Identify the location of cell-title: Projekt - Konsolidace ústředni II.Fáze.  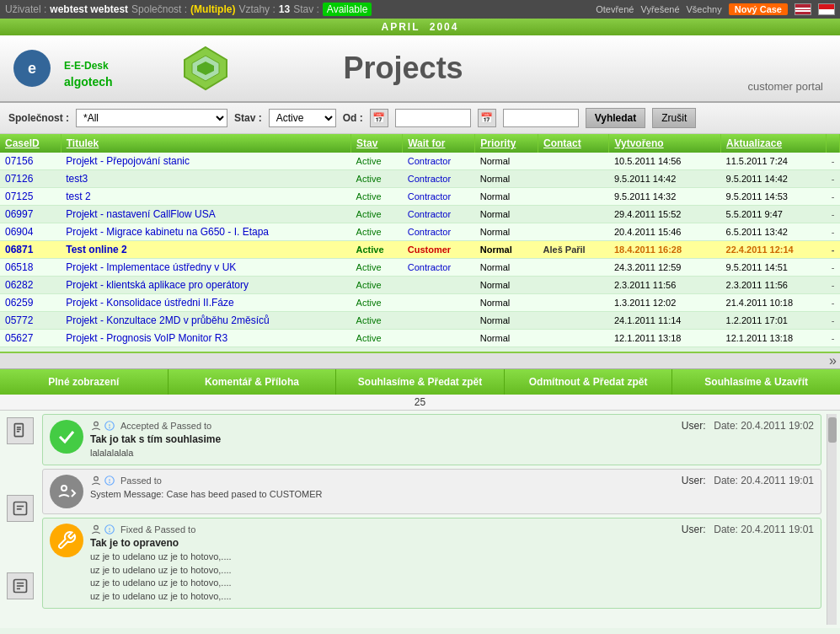
(206, 304).